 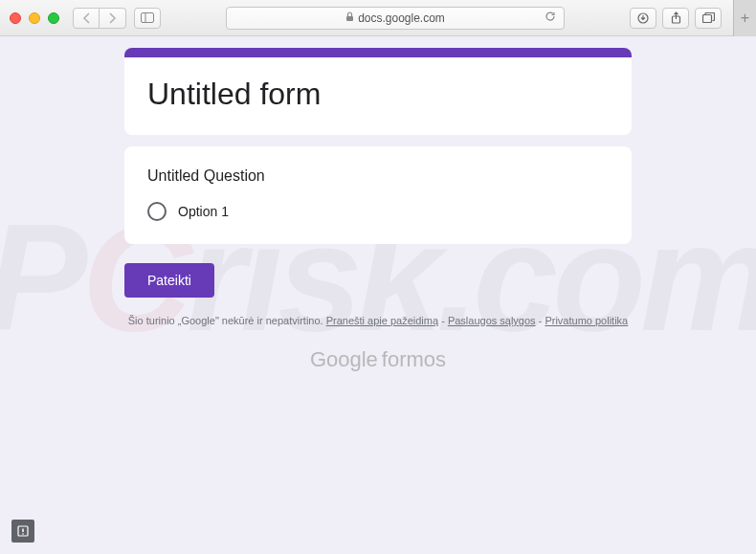 I want to click on form-title: Untitled form, so click(x=378, y=94).